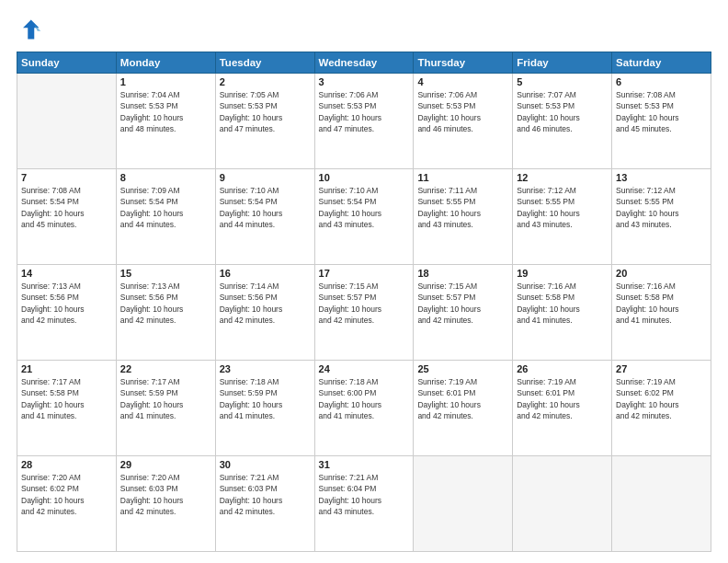 This screenshot has height=563, width=728. What do you see at coordinates (265, 313) in the screenshot?
I see `calendar-cell: 16Sunrise: 7:14 AM Sunset: 5:56 PM Dayli…` at bounding box center [265, 313].